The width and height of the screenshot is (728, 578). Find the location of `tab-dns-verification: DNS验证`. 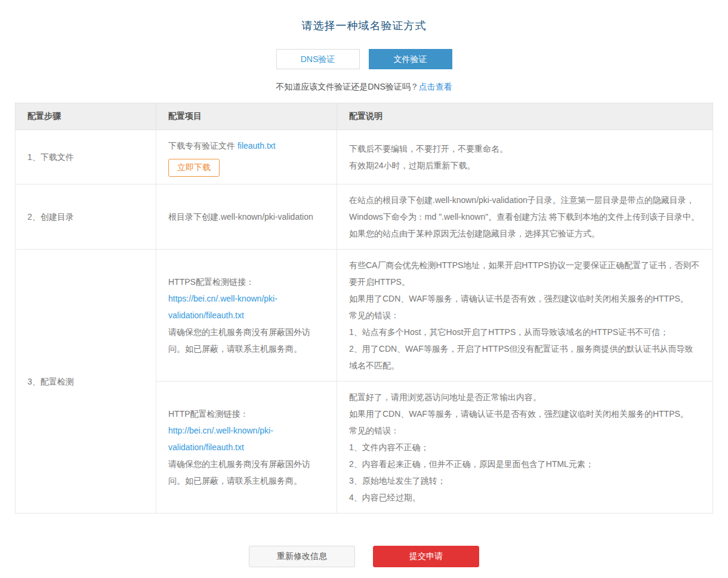

tab-dns-verification: DNS验证 is located at coordinates (318, 59).